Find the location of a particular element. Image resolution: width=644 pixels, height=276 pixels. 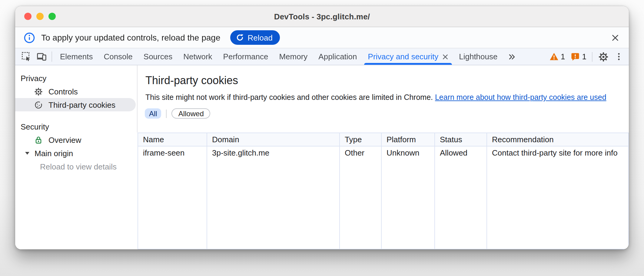

issues-badge: 1 is located at coordinates (579, 57).